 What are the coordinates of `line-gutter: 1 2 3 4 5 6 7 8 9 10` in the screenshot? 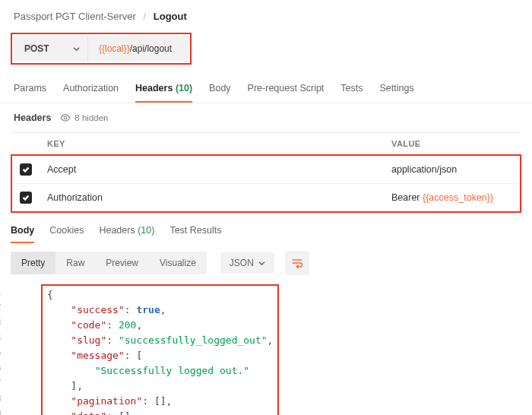 It's located at (1, 350).